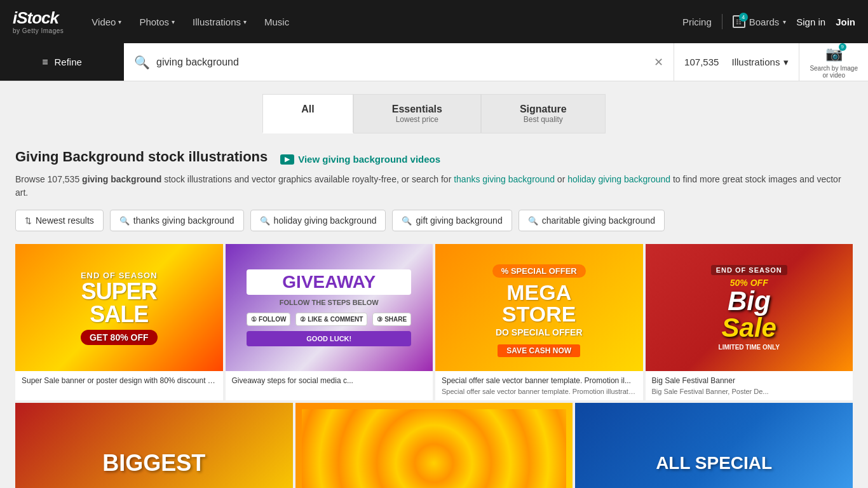 The width and height of the screenshot is (868, 488). I want to click on tab-all-label: All, so click(308, 109).